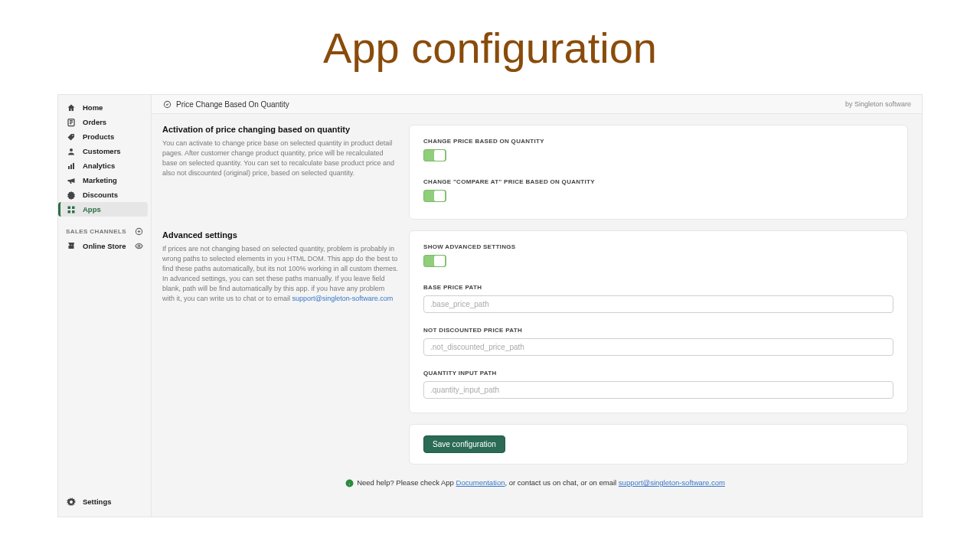 The width and height of the screenshot is (980, 551). Describe the element at coordinates (98, 136) in the screenshot. I see `sidebar-item-label: Products` at that location.